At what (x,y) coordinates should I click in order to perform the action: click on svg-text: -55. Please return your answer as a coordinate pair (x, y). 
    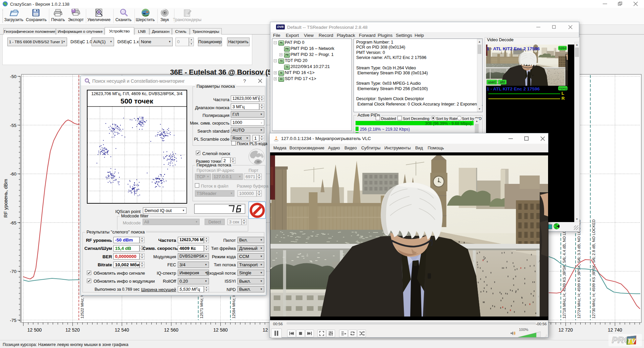
    Looking at the image, I should click on (13, 125).